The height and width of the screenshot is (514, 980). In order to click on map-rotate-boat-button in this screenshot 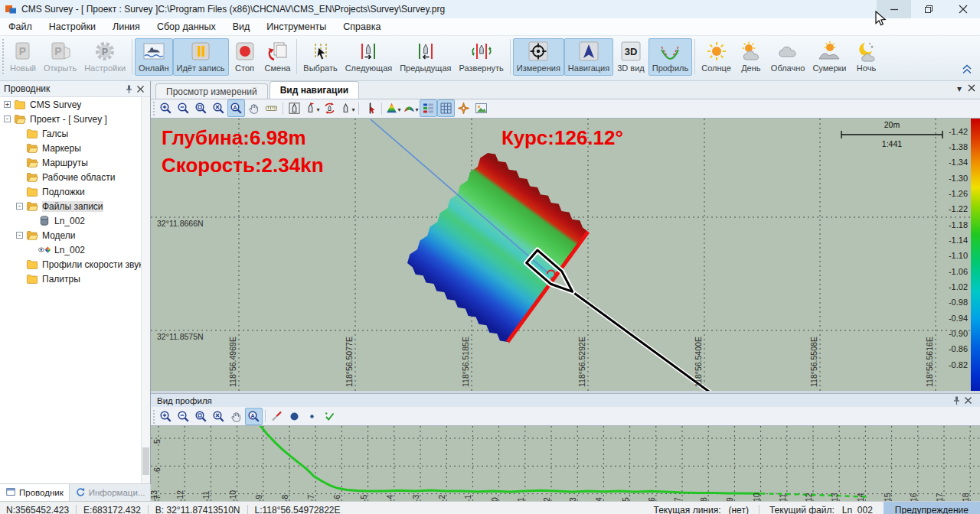, I will do `click(329, 109)`.